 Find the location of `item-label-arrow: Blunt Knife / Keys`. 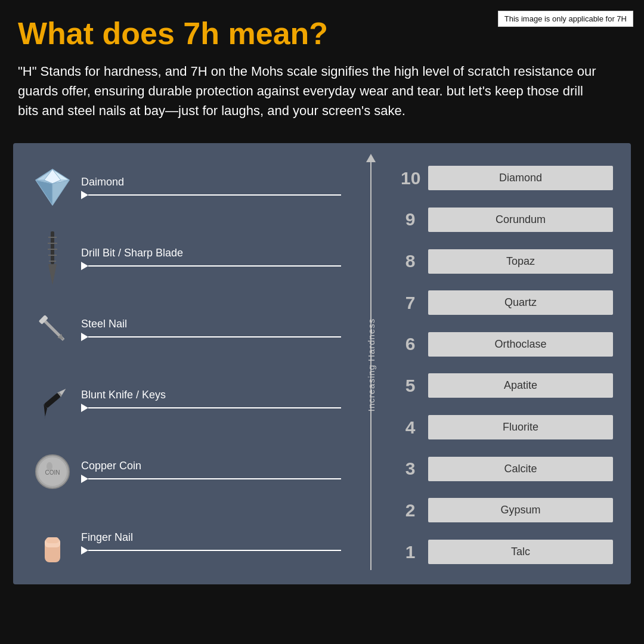

item-label-arrow: Blunt Knife / Keys is located at coordinates (211, 401).